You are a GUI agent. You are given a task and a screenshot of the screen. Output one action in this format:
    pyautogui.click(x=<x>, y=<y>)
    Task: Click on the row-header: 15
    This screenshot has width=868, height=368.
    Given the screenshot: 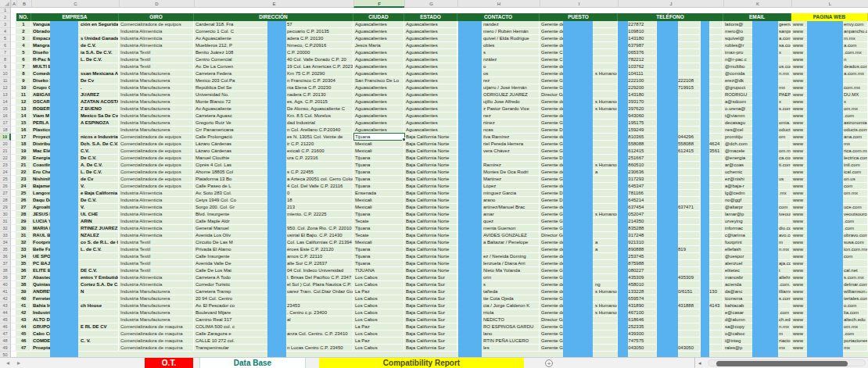 What is the action you would take?
    pyautogui.click(x=5, y=109)
    